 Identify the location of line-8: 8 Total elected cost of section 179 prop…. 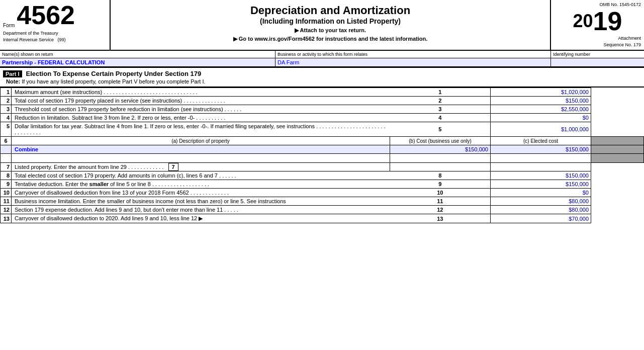
(322, 176).